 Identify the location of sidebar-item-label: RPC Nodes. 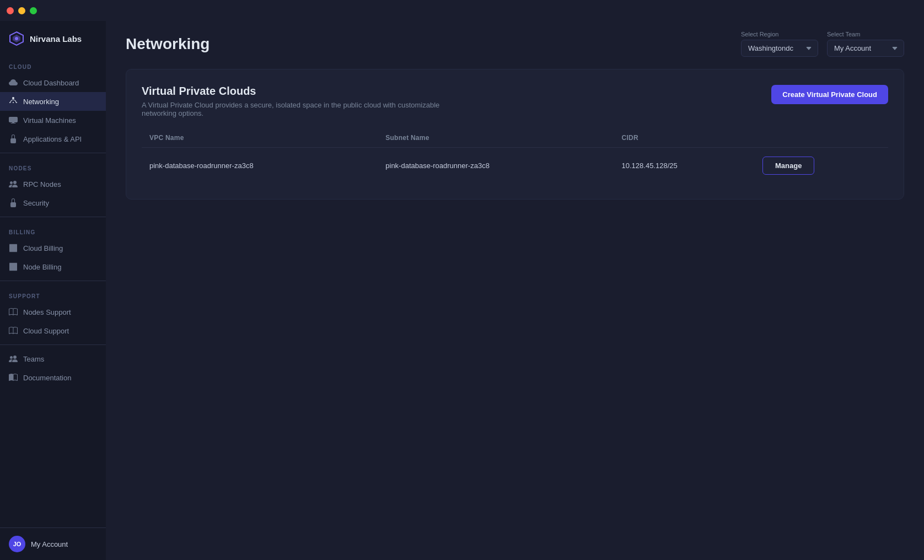
(42, 184).